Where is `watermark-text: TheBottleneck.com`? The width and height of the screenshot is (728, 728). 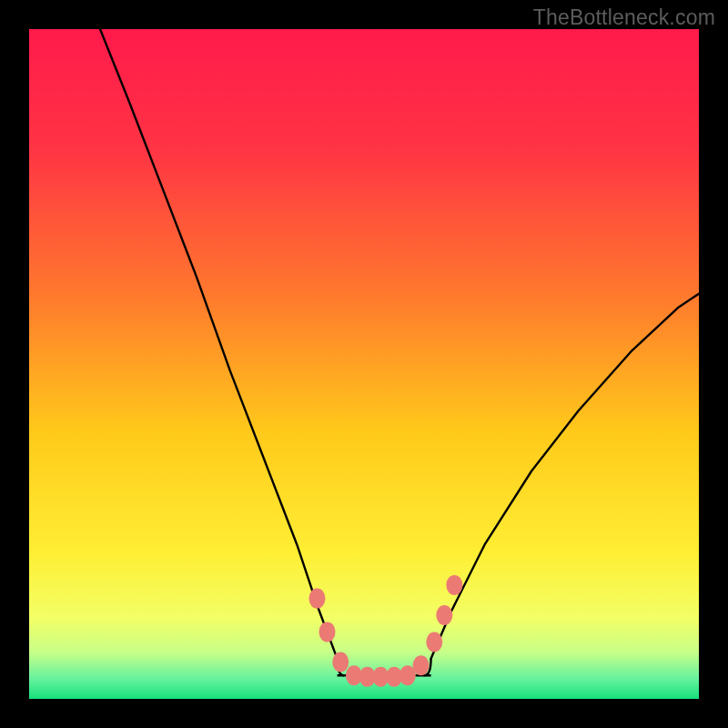
watermark-text: TheBottleneck.com is located at coordinates (624, 18).